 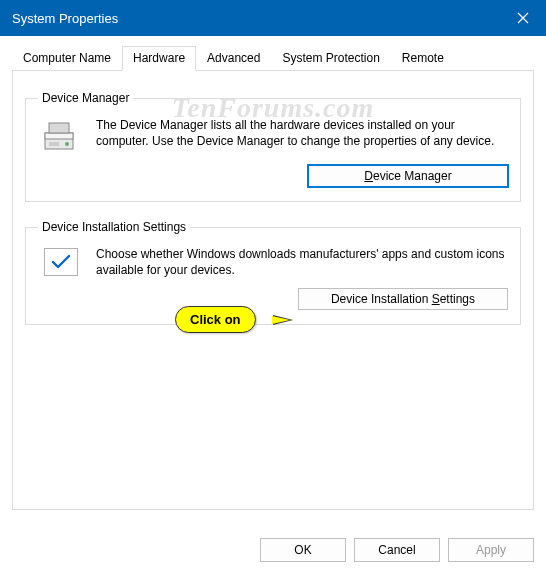 I want to click on tab-remote: Remote, so click(x=423, y=58).